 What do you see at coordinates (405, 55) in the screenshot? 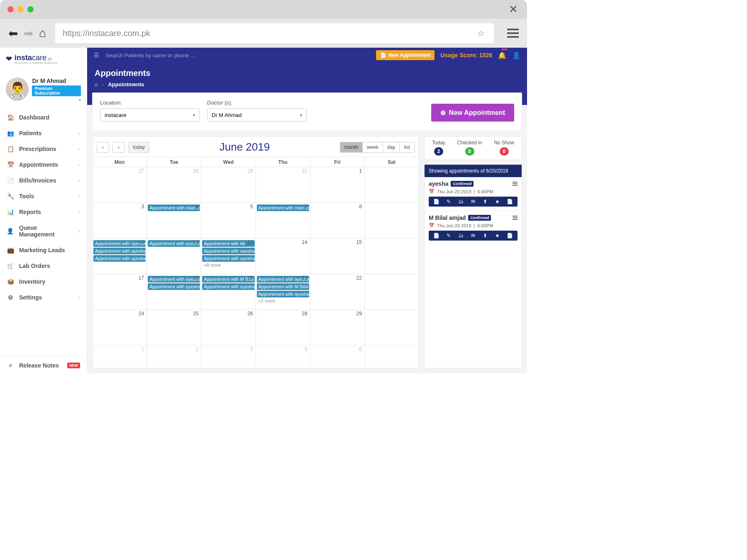
I see `new-appointment-button-top: 📄New Appointment` at bounding box center [405, 55].